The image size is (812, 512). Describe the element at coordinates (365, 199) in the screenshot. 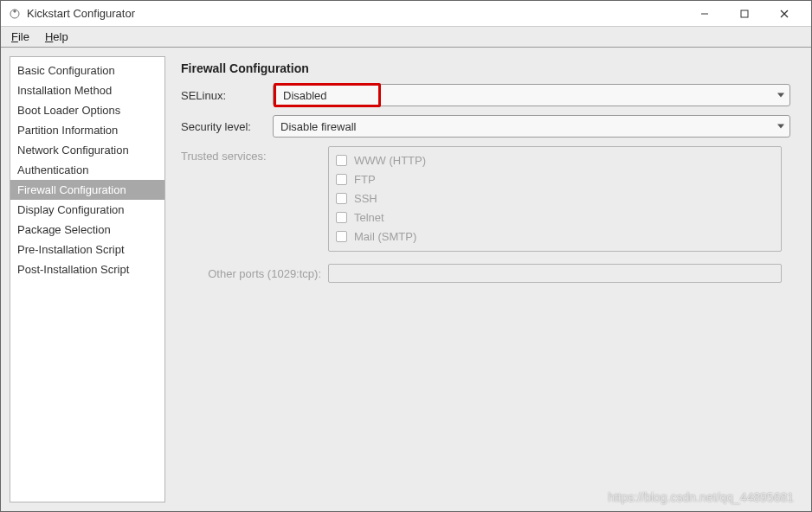

I see `checkbox-label: SSH` at that location.